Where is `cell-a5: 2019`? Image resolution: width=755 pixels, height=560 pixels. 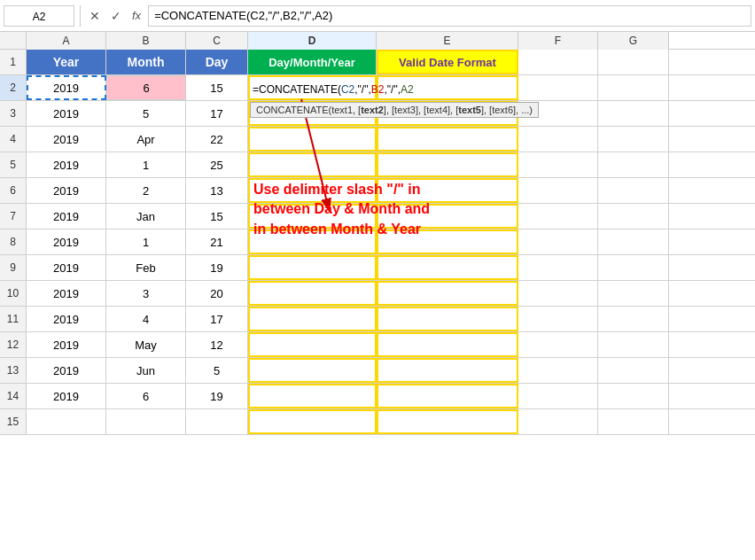
cell-a5: 2019 is located at coordinates (66, 165).